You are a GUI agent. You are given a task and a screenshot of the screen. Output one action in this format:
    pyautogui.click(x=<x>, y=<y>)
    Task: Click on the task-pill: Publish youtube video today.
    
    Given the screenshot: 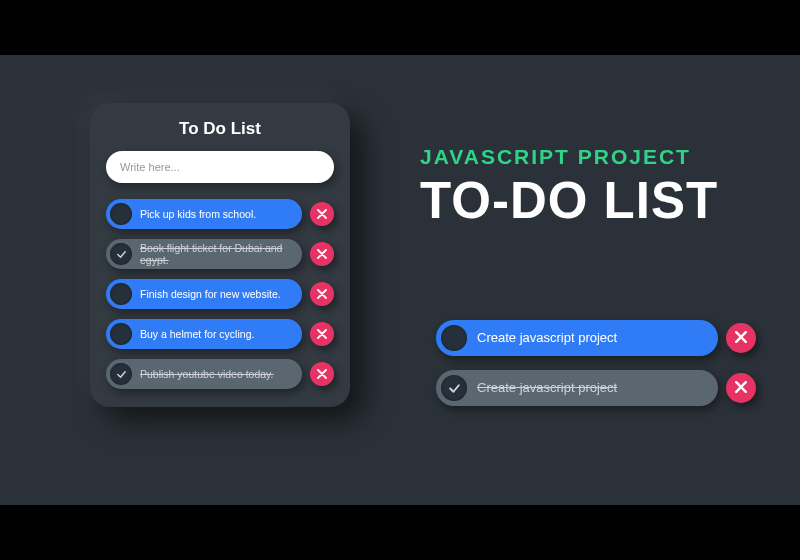 What is the action you would take?
    pyautogui.click(x=204, y=374)
    